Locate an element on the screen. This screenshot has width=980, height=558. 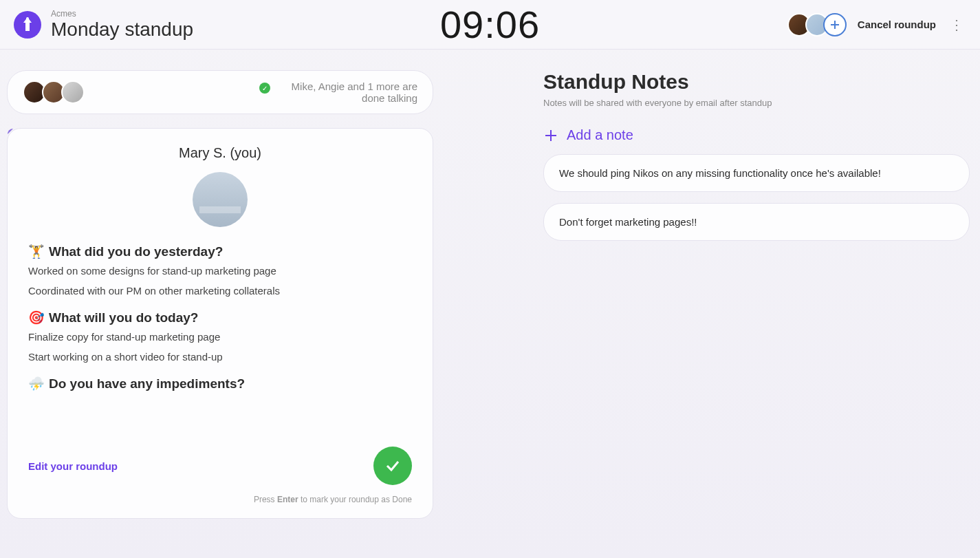
header-right: Cancel roundup ⋮ is located at coordinates (877, 25).